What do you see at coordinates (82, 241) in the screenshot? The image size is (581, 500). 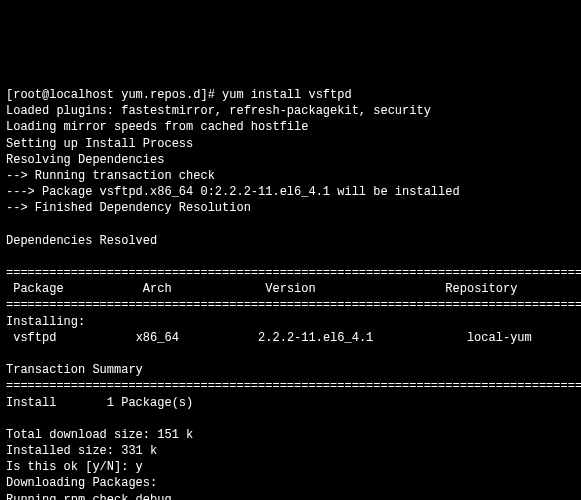 I see `output-line: Dependencies Resolved` at bounding box center [82, 241].